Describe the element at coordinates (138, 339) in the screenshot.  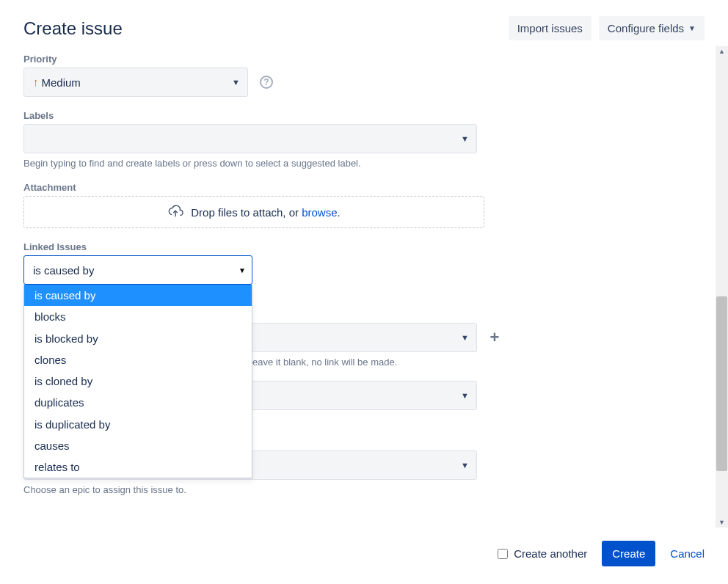
I see `link-type-option: is blocked by` at that location.